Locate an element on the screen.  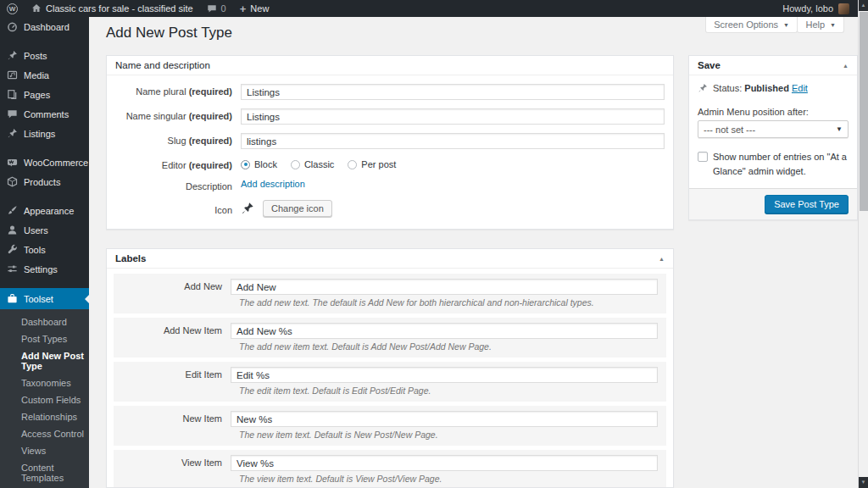
help-text: The add new item text. Default is Add Ne… is located at coordinates (448, 346).